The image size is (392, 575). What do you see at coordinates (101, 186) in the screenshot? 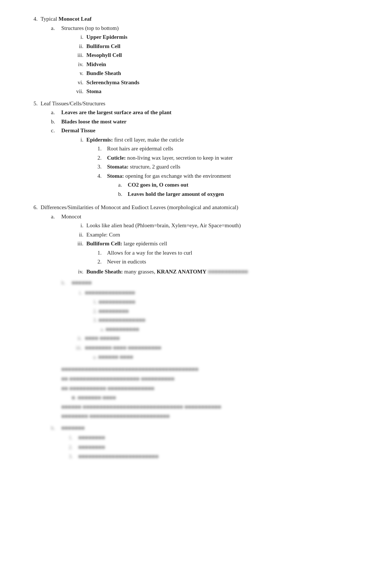
I see `item-5c-i-4-label: 4.` at bounding box center [101, 186].